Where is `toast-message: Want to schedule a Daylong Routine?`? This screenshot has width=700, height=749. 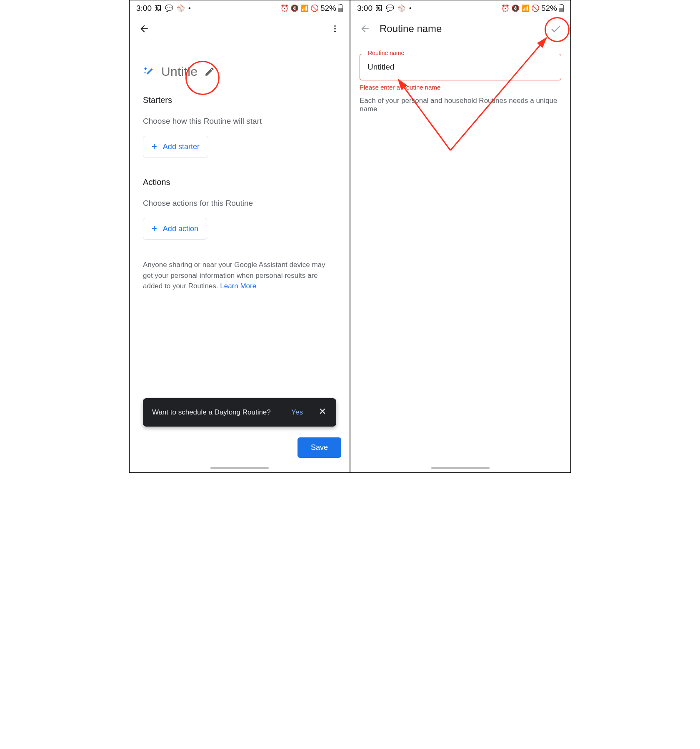 toast-message: Want to schedule a Daylong Routine? is located at coordinates (212, 412).